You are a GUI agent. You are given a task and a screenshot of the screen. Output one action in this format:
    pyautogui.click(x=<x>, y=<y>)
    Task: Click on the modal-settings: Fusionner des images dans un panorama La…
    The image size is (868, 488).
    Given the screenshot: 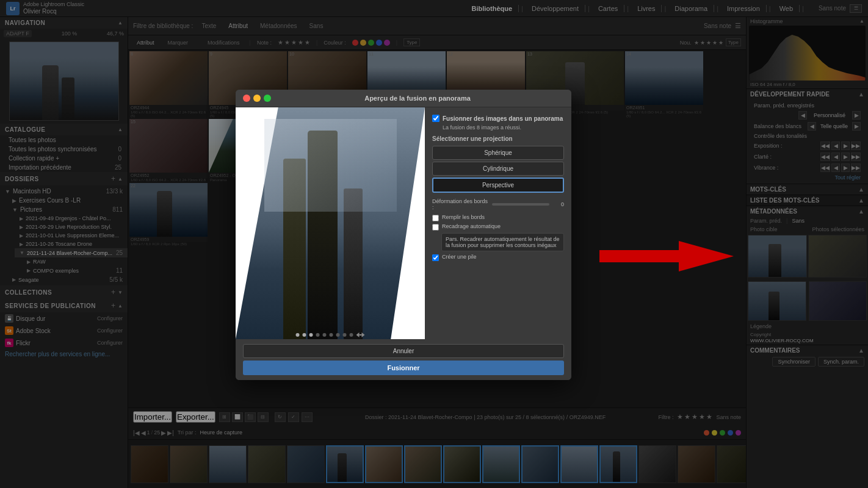 What is the action you would take?
    pyautogui.click(x=498, y=223)
    